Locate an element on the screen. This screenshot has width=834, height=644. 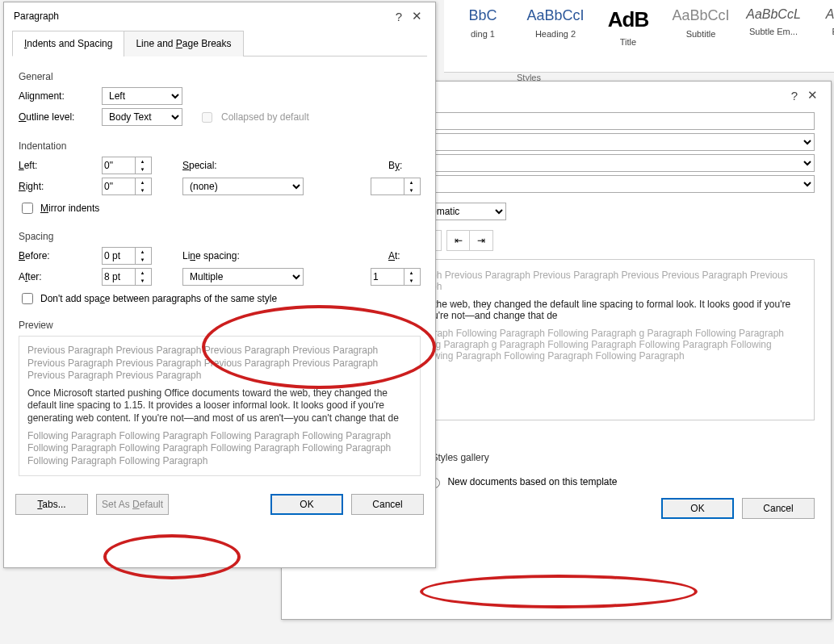
indent-right-label: Right: is located at coordinates (57, 186).